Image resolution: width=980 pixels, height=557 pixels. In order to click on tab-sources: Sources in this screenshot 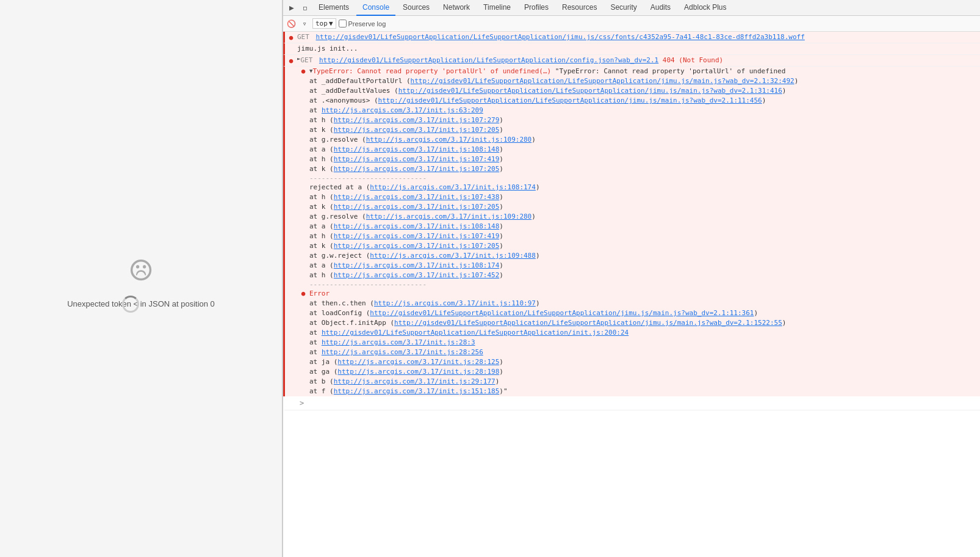, I will do `click(416, 8)`.